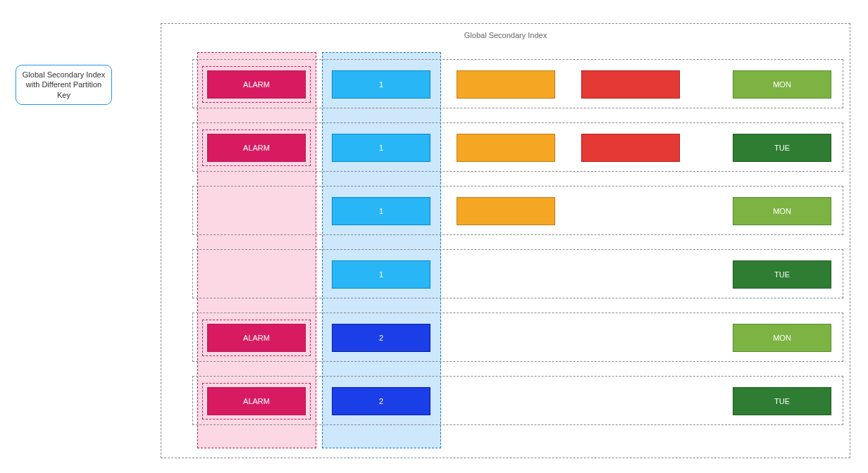 This screenshot has height=473, width=868. Describe the element at coordinates (518, 147) in the screenshot. I see `table-row: ALARM 1 TUE` at that location.